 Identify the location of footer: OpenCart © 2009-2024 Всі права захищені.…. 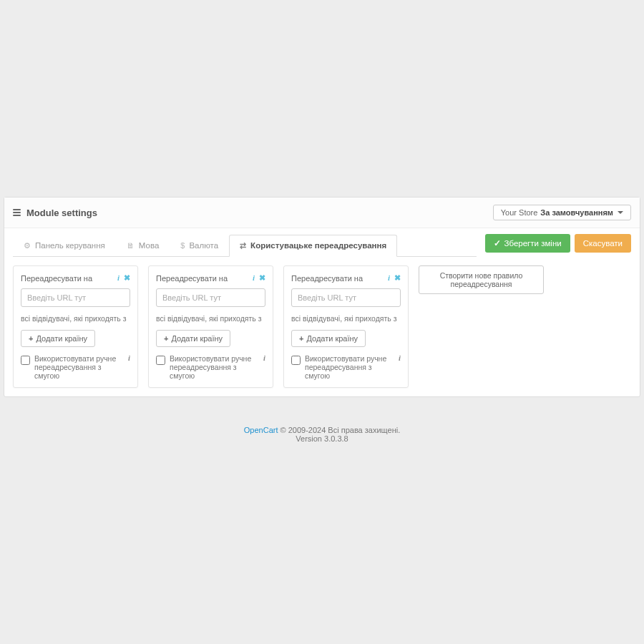
(322, 434).